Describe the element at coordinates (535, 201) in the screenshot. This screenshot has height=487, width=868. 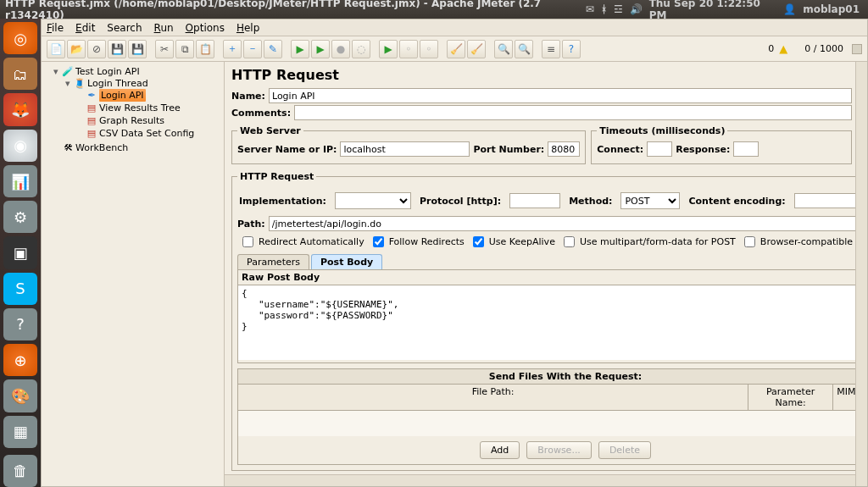
I see `protocol-input` at that location.